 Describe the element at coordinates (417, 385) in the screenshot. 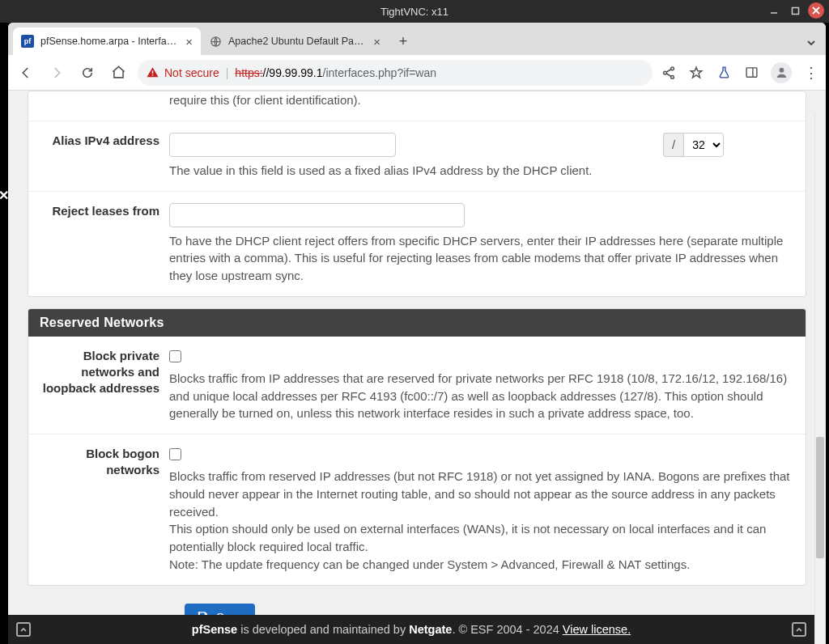

I see `block-private-row: Block private networks and loopback addr…` at that location.